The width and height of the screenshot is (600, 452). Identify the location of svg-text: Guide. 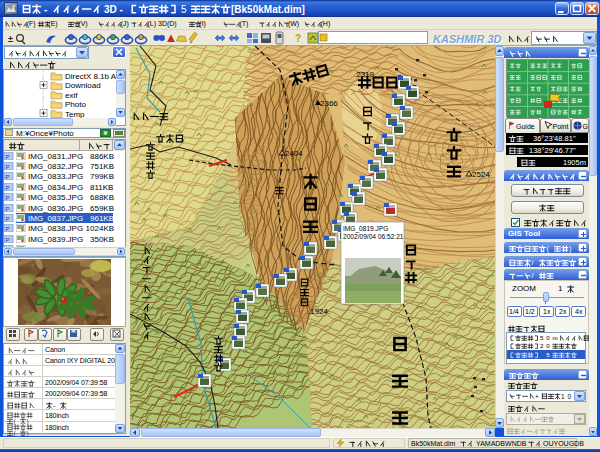
(526, 126).